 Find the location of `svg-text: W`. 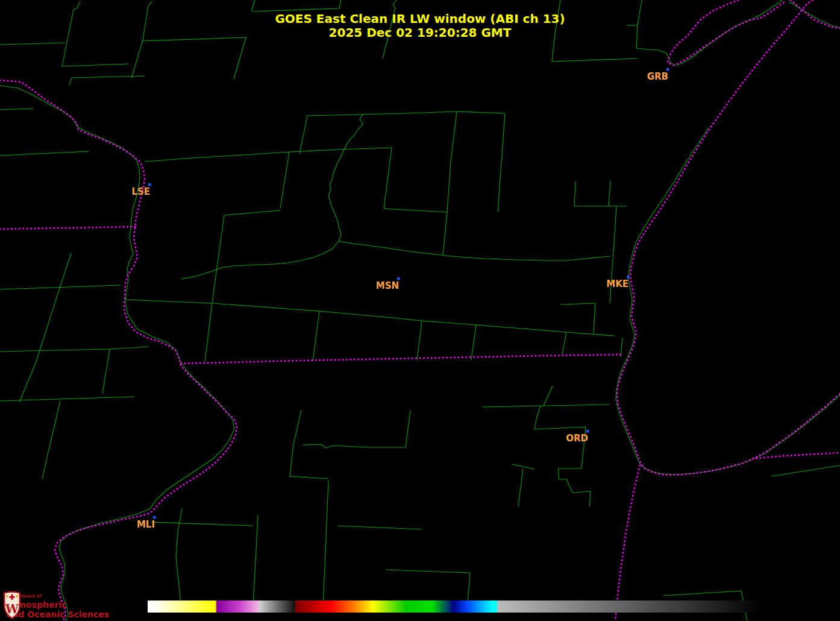

svg-text: W is located at coordinates (12, 609).